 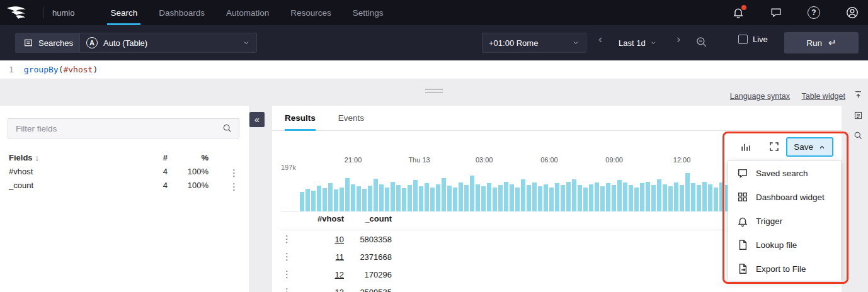 What do you see at coordinates (234, 173) in the screenshot?
I see `kebab-menu-icon: ⋮` at bounding box center [234, 173].